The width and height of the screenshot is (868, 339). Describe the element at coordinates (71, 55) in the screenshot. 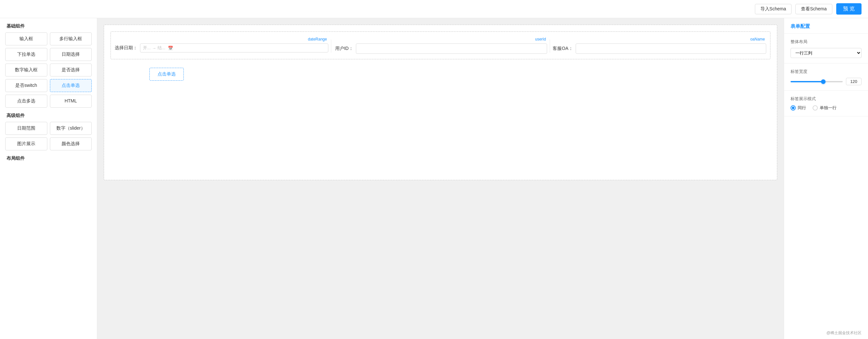

I see `component-date: 日期选择` at that location.